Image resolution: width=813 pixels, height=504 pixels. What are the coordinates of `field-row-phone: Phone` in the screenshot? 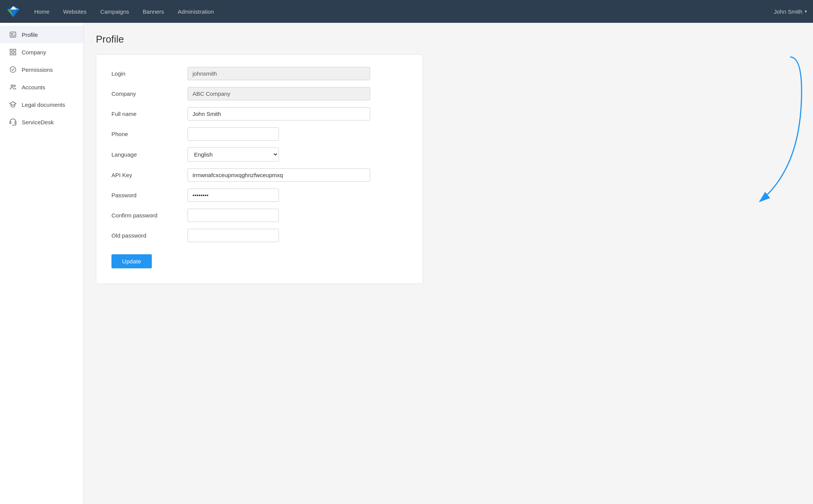 It's located at (259, 134).